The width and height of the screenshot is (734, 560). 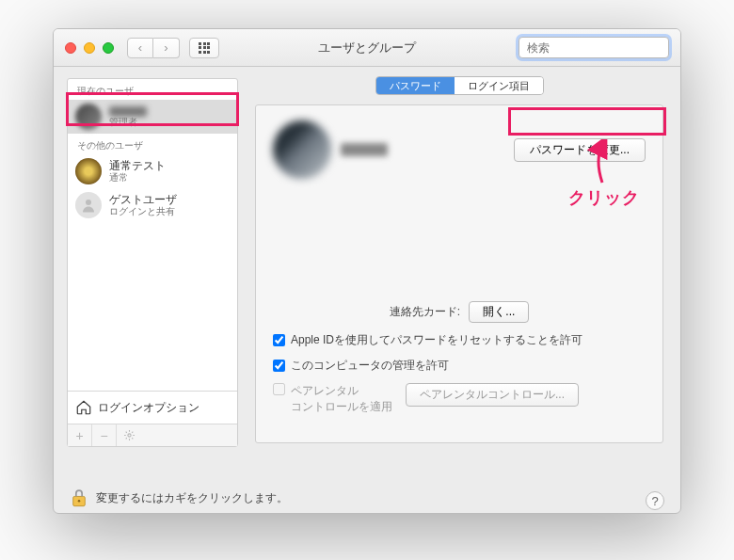 What do you see at coordinates (140, 48) in the screenshot?
I see `back-button: ‹` at bounding box center [140, 48].